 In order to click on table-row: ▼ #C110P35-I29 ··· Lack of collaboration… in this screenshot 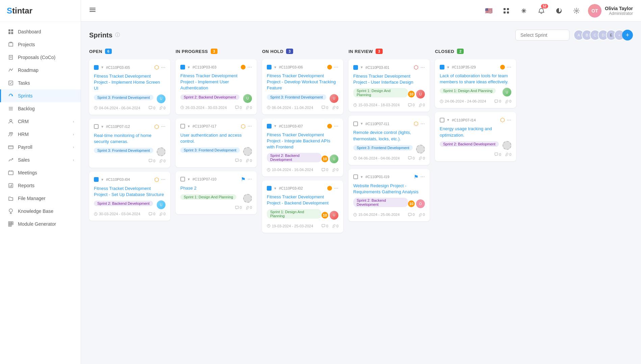, I will do `click(476, 84)`.